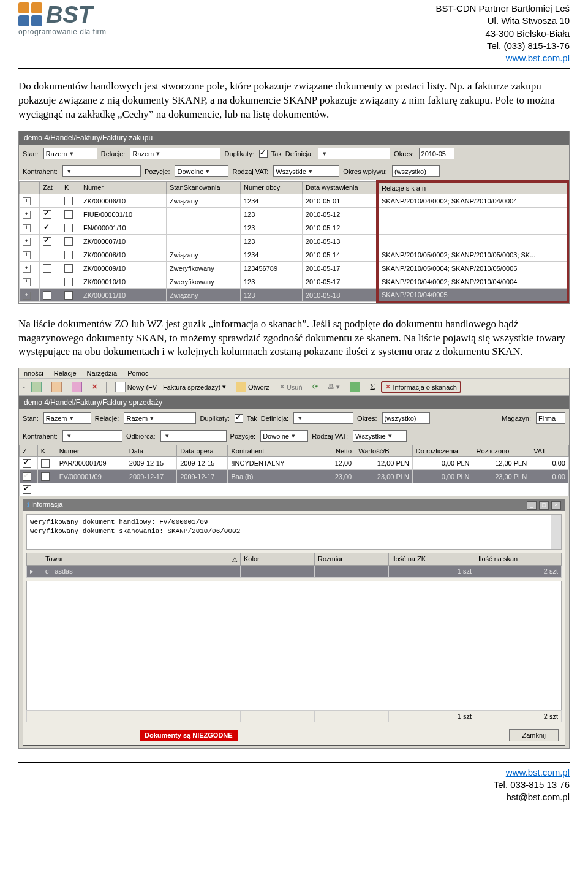  What do you see at coordinates (294, 268) in the screenshot?
I see `table-row: +ZK/000009/10Zweryfikowany1234567892010-…` at bounding box center [294, 268].